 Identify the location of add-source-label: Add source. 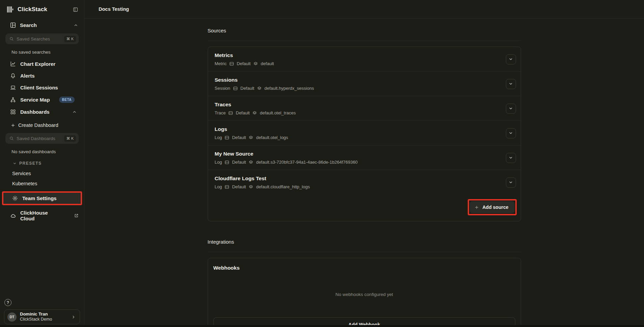
(495, 207).